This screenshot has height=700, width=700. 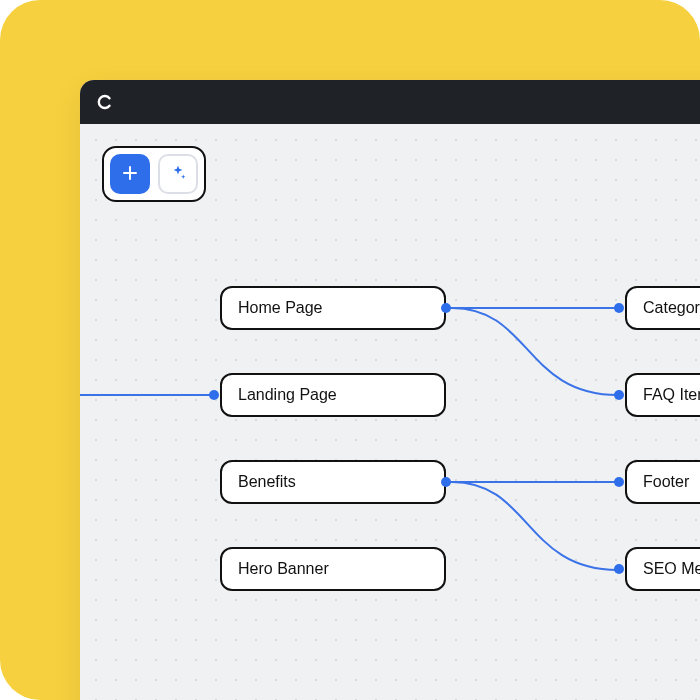 What do you see at coordinates (280, 308) in the screenshot?
I see `node-label: Home Page` at bounding box center [280, 308].